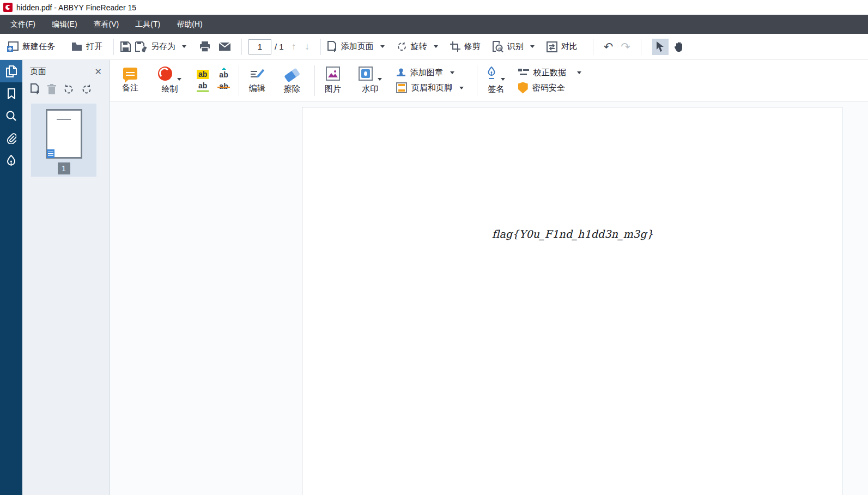 The image size is (868, 495). Describe the element at coordinates (356, 47) in the screenshot. I see `add-pages-button: 添加页面` at that location.